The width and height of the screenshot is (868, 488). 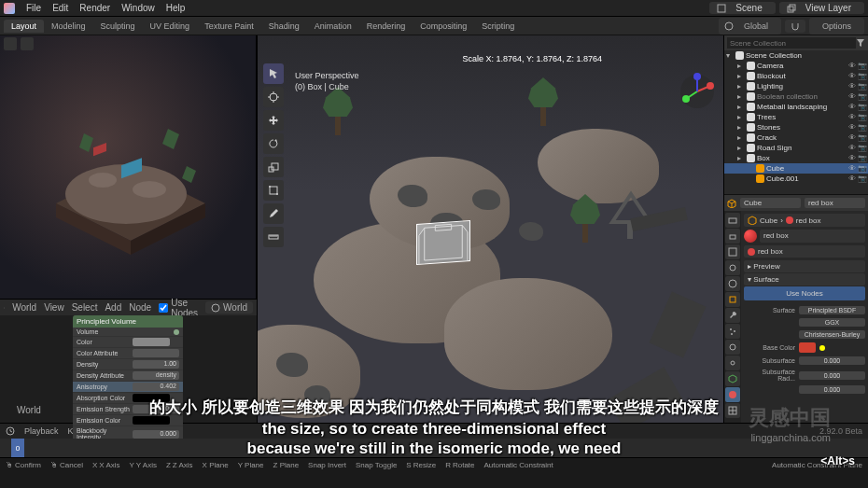 I want to click on ptab-material, so click(x=733, y=395).